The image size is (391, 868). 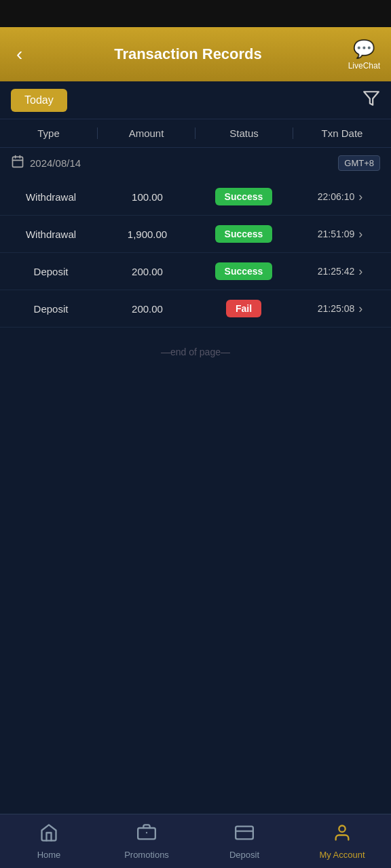 I want to click on filter-bar: Today, so click(x=196, y=100).